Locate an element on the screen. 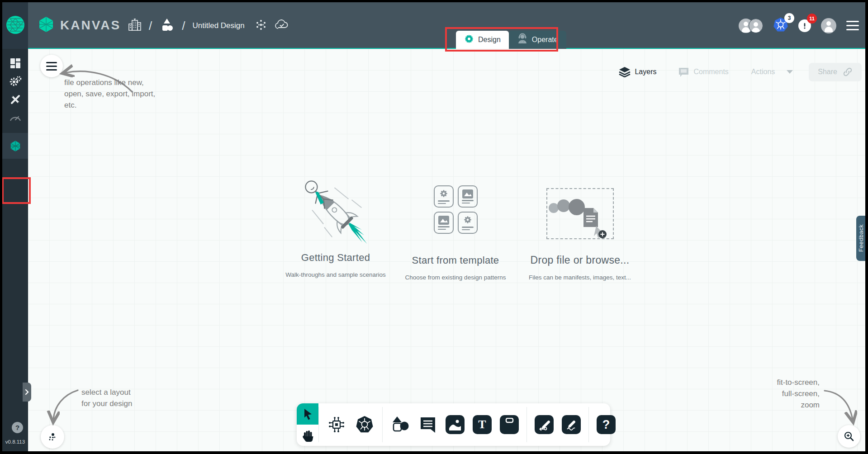 The width and height of the screenshot is (868, 454). meshery-logo-icon is located at coordinates (15, 26).